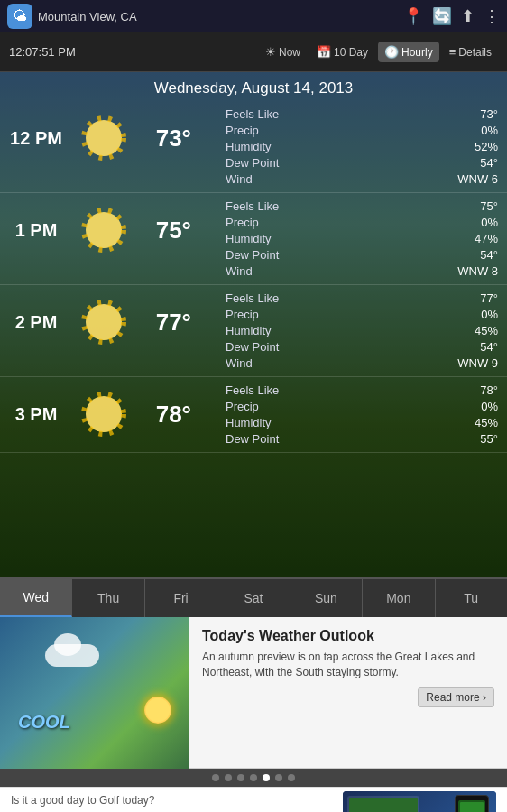 The height and width of the screenshot is (812, 507). I want to click on outlook-map: COOL, so click(95, 693).